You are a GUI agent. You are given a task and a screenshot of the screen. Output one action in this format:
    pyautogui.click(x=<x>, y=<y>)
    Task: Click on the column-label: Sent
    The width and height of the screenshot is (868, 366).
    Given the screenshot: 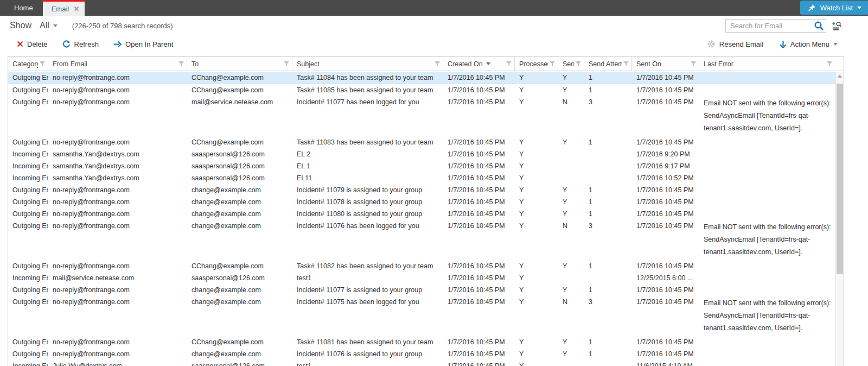 What is the action you would take?
    pyautogui.click(x=569, y=64)
    